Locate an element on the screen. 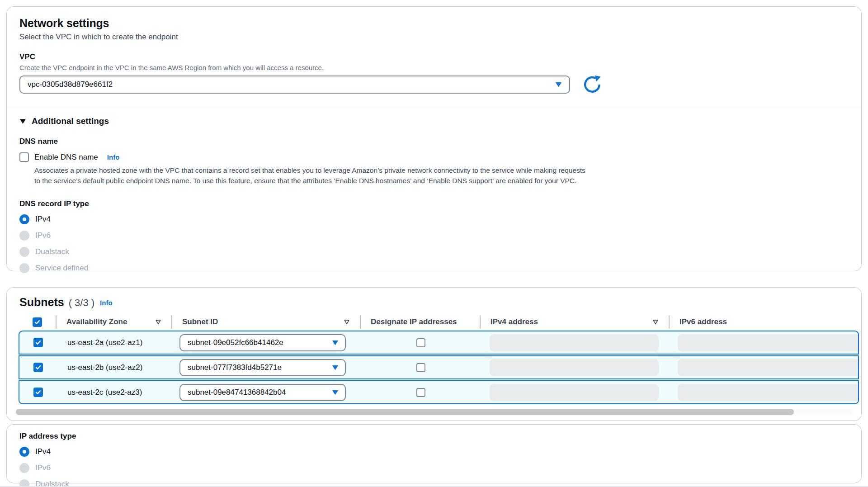 This screenshot has height=487, width=868. col-label-ipv6-address: IPv6 address is located at coordinates (703, 322).